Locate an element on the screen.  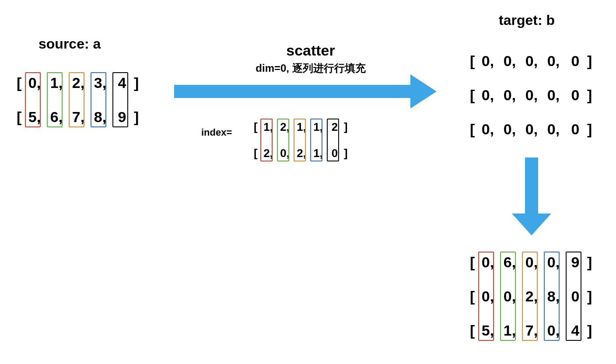
matrix-row: [1,2,1,1,2] is located at coordinates (301, 127).